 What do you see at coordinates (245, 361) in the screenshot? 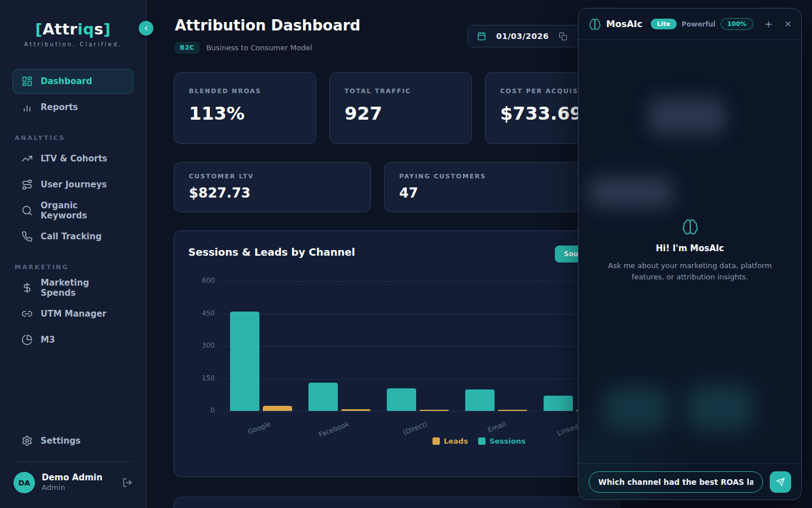
I see `bar-sessions-google` at bounding box center [245, 361].